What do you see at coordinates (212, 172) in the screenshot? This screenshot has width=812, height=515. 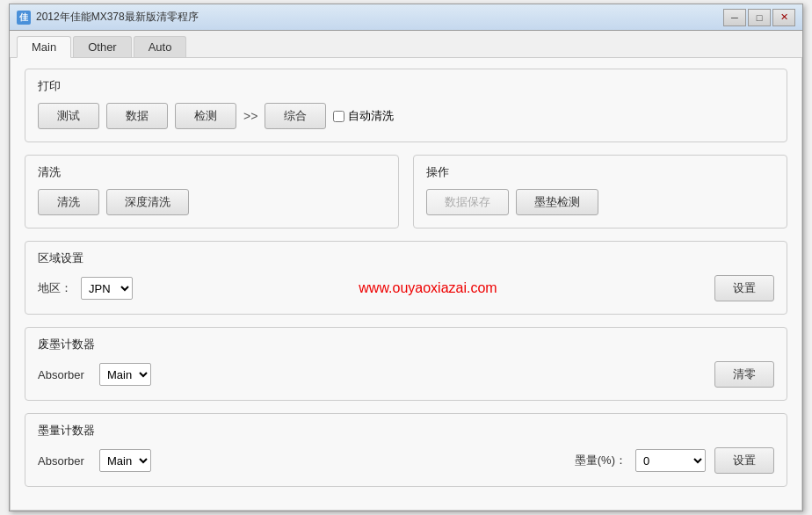 I see `wash-section-title: 清洗` at bounding box center [212, 172].